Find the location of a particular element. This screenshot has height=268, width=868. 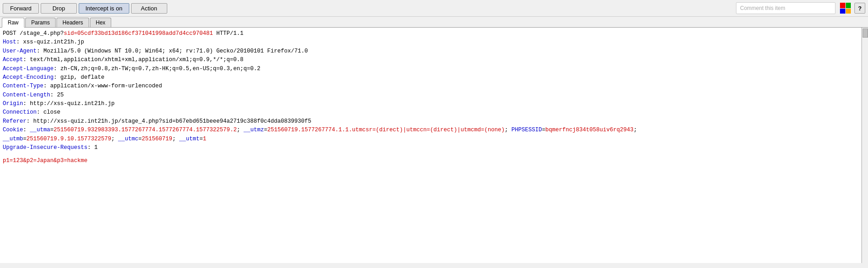

tabs-bar: Raw Params Headers Hex is located at coordinates (434, 22).